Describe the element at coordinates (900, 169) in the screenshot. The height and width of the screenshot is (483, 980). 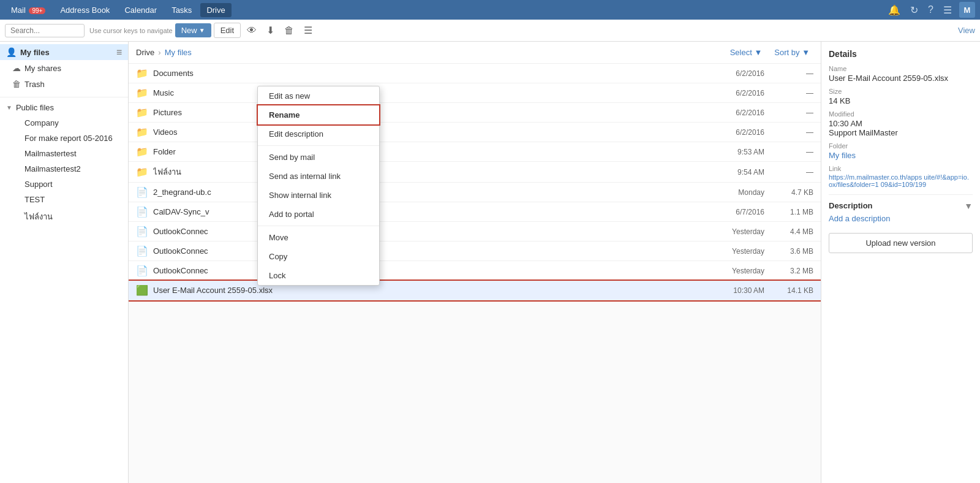
I see `details-link-label: Link` at that location.